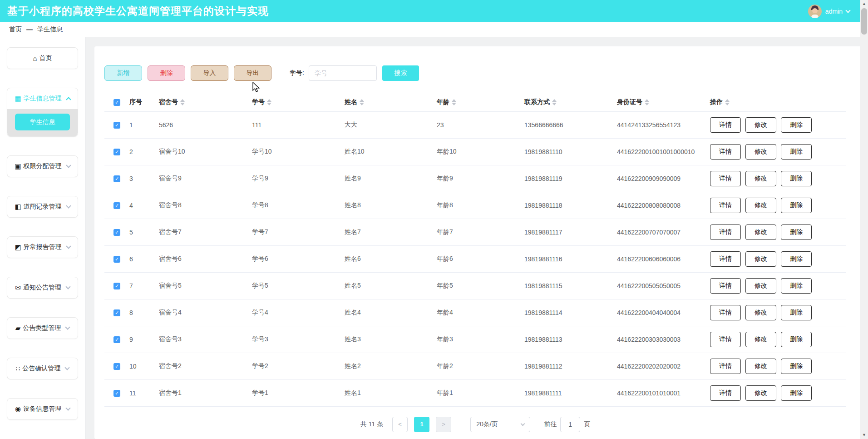  Describe the element at coordinates (144, 366) in the screenshot. I see `cell-0: 10` at that location.